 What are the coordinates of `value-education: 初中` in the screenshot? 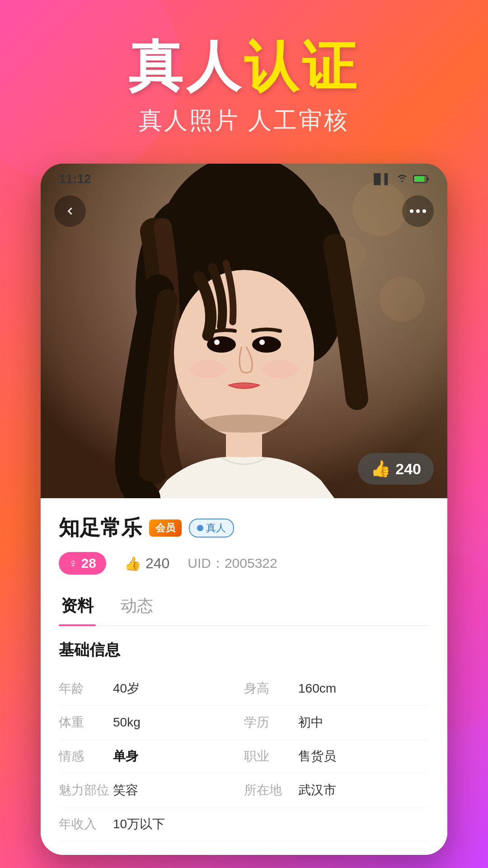 It's located at (311, 722).